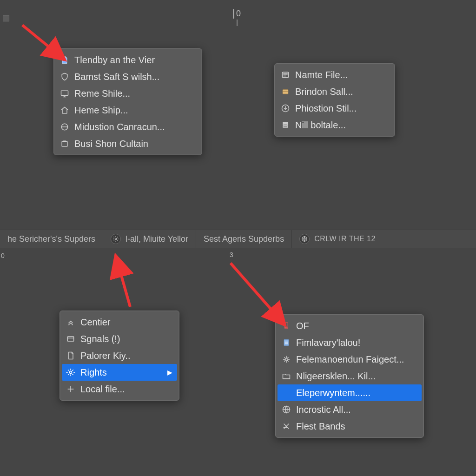  What do you see at coordinates (119, 356) in the screenshot?
I see `context-menu-bottom-left: CentierSgnals (!)Palorer Kiy..Rights▶Loc…` at bounding box center [119, 356].